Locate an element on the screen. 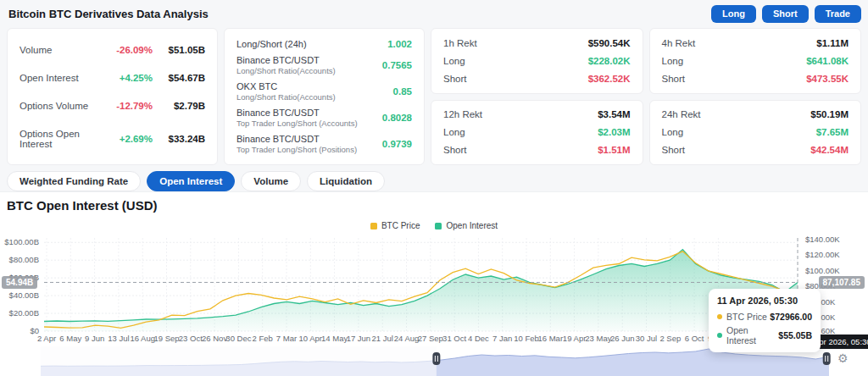 The image size is (868, 376). stats-row: Open Interest+4.25%$54.67B is located at coordinates (112, 78).